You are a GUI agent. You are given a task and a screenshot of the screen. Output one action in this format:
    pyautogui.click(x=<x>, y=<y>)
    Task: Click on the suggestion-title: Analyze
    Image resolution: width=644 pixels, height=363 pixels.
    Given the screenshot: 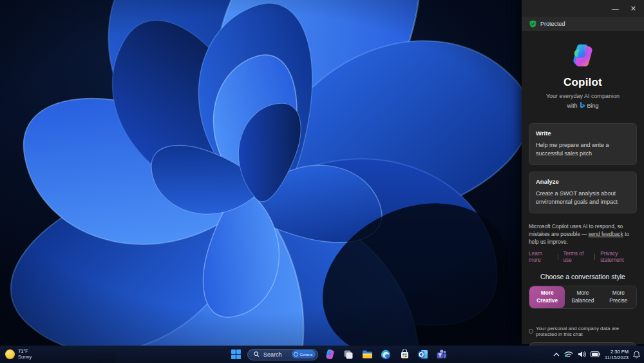 What is the action you would take?
    pyautogui.click(x=583, y=182)
    